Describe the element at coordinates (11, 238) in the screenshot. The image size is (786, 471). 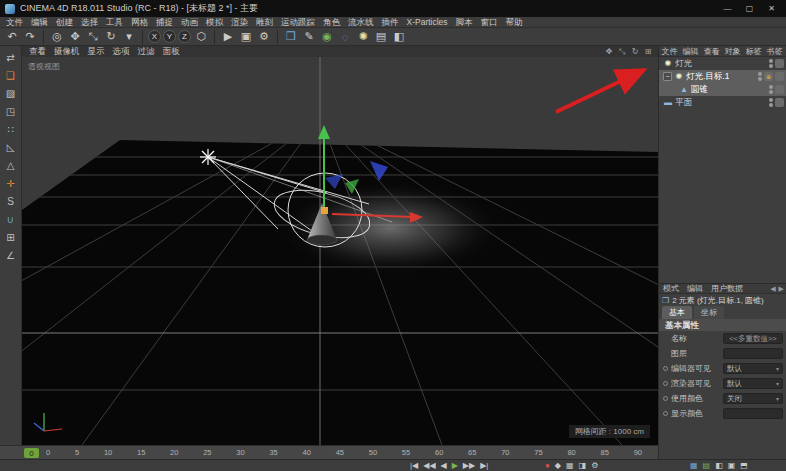
I see `workplane-lock-icon: ⊞` at that location.